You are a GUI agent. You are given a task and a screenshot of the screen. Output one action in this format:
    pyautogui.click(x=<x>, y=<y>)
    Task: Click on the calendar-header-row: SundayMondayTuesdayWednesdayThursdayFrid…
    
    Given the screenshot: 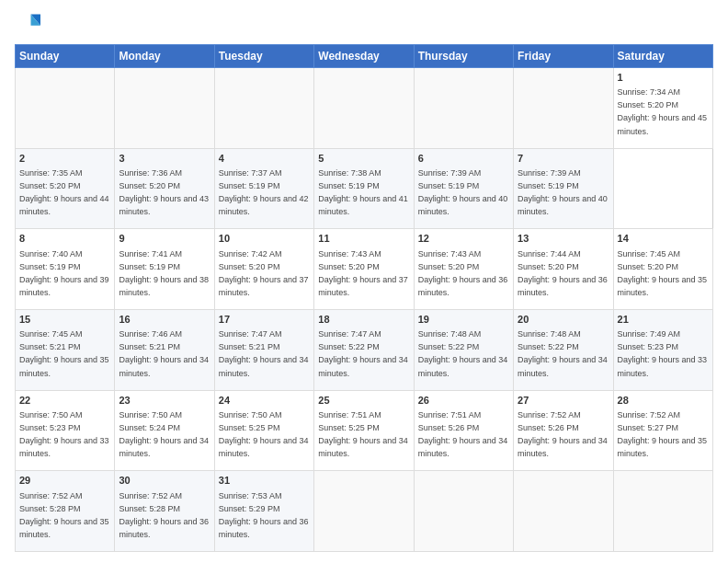 What is the action you would take?
    pyautogui.click(x=364, y=57)
    